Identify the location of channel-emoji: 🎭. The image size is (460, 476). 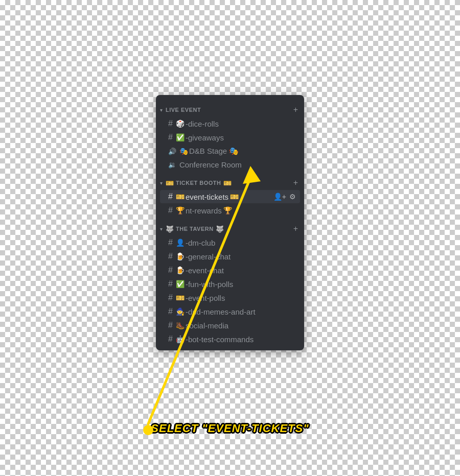
(184, 151).